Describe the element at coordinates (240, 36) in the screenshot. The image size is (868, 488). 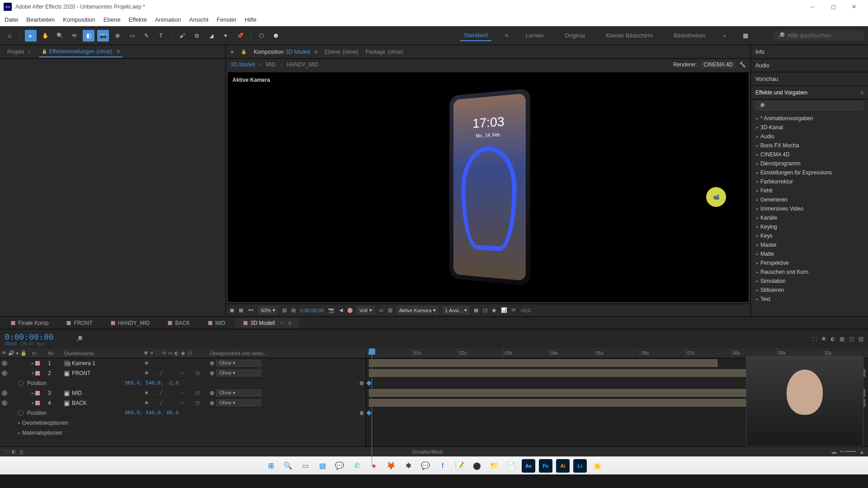
I see `puppet-tool: 📌` at that location.